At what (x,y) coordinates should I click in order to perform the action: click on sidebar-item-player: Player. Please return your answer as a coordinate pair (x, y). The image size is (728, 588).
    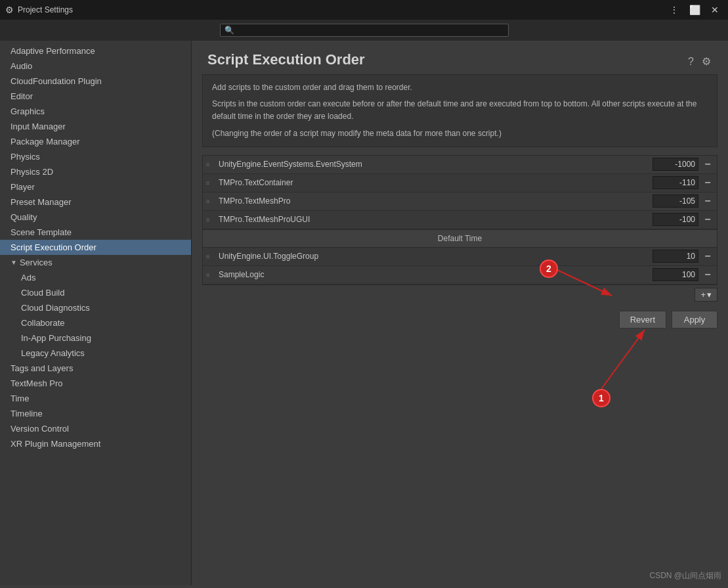
    Looking at the image, I should click on (96, 187).